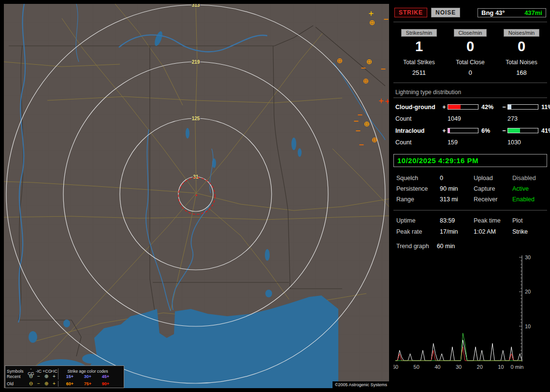 The image size is (550, 392). I want to click on pos-ic-old-icon: +, so click(54, 384).